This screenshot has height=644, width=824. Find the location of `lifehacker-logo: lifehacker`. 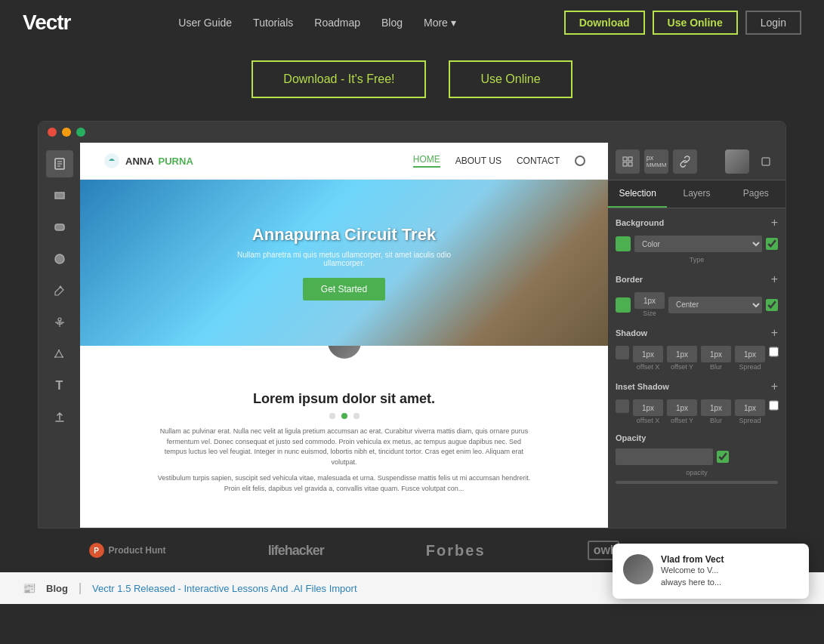

lifehacker-logo: lifehacker is located at coordinates (296, 551).